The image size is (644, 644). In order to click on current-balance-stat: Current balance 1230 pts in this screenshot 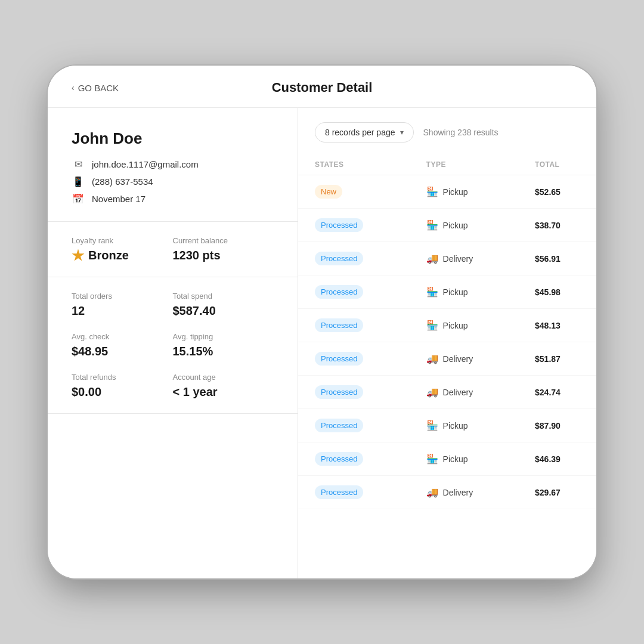, I will do `click(224, 249)`.